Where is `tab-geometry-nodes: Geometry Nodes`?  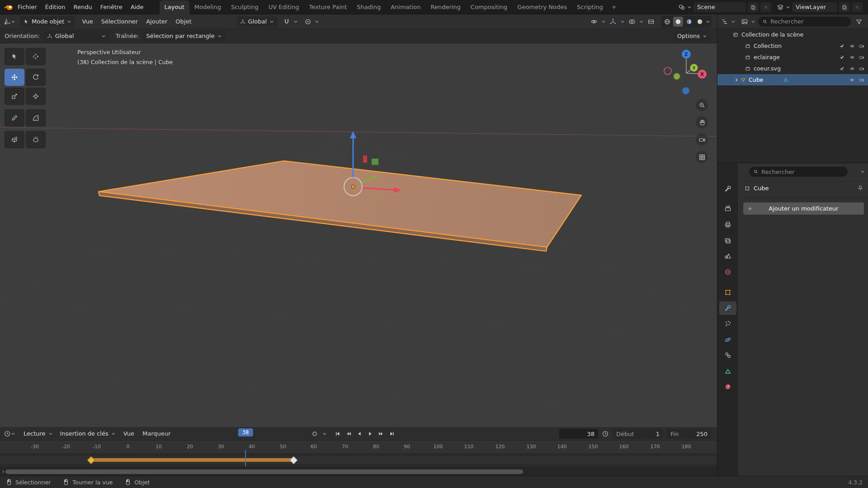
tab-geometry-nodes: Geometry Nodes is located at coordinates (542, 7).